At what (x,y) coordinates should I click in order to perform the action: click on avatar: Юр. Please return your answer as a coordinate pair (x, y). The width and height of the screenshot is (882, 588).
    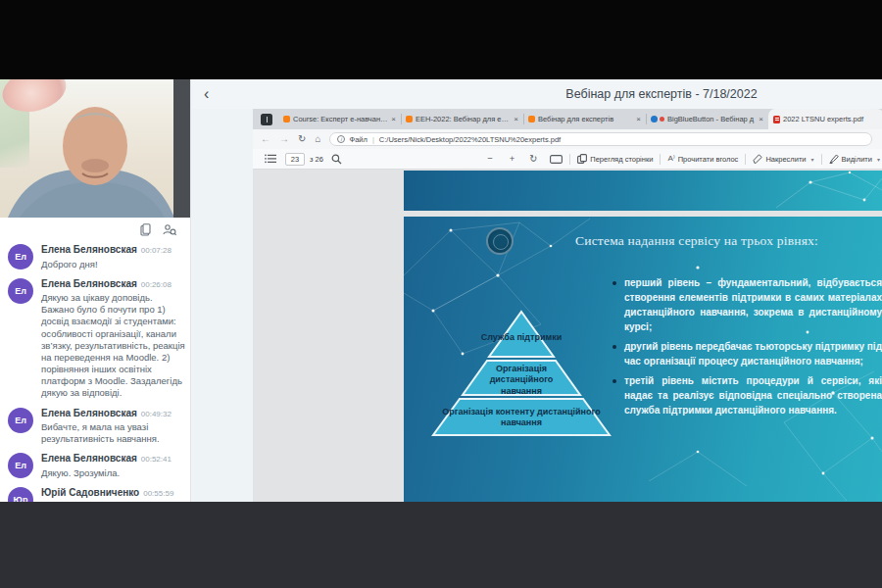
    Looking at the image, I should click on (21, 494).